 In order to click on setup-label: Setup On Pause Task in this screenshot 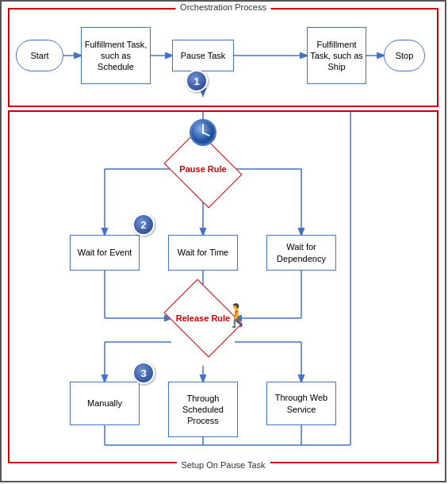, I will do `click(223, 465)`.